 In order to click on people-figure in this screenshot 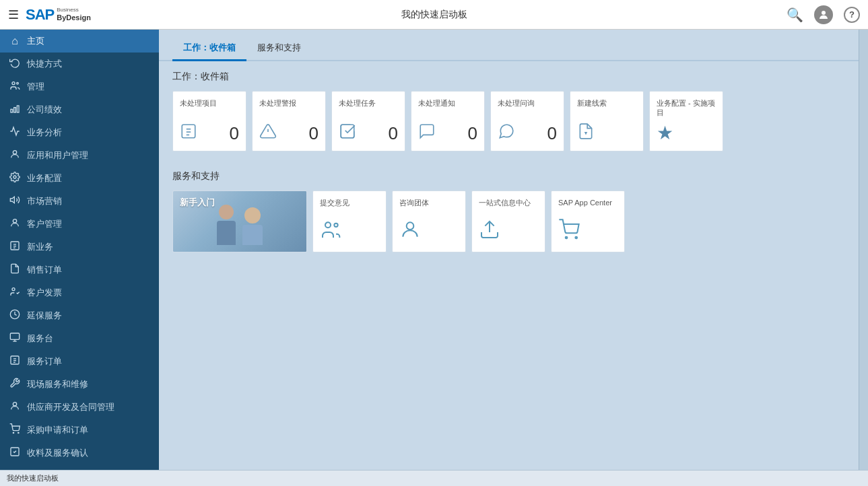, I will do `click(240, 221)`.